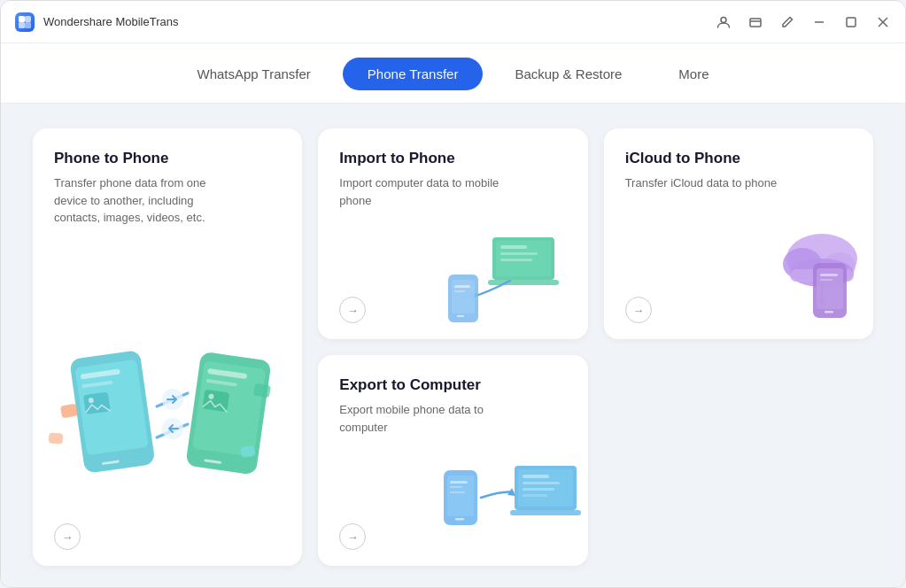  What do you see at coordinates (67, 537) in the screenshot?
I see `card-phone-to-phone-arrow: →` at bounding box center [67, 537].